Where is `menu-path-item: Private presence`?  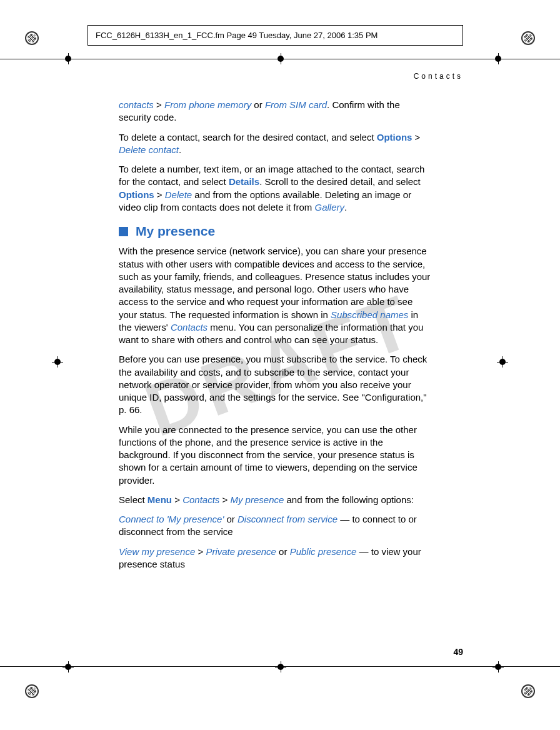
menu-path-item: Private presence is located at coordinates (241, 551).